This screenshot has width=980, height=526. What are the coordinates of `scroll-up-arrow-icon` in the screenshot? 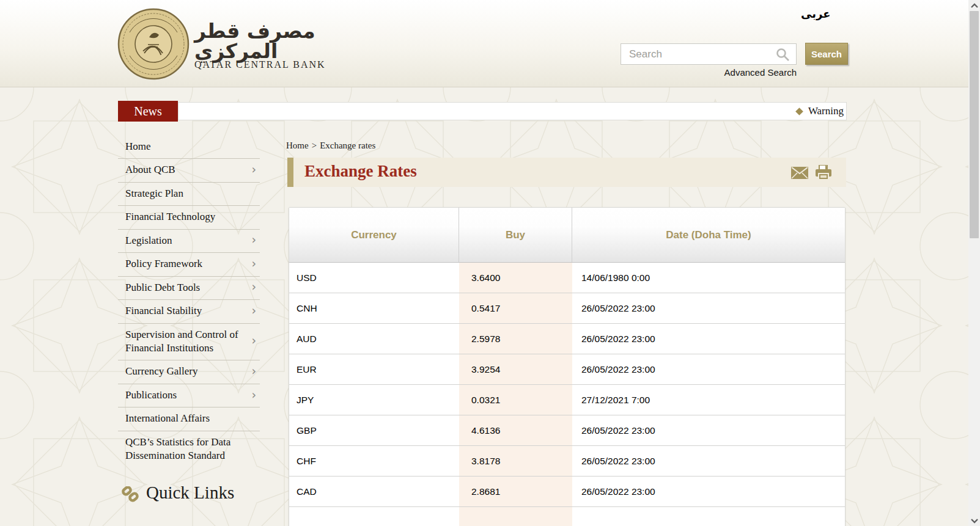 It's located at (974, 5).